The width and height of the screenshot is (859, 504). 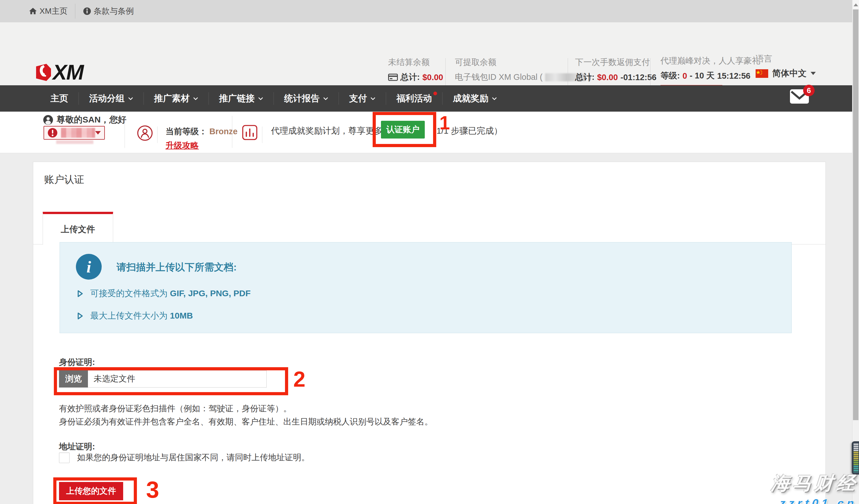 What do you see at coordinates (87, 11) in the screenshot?
I see `info-icon` at bounding box center [87, 11].